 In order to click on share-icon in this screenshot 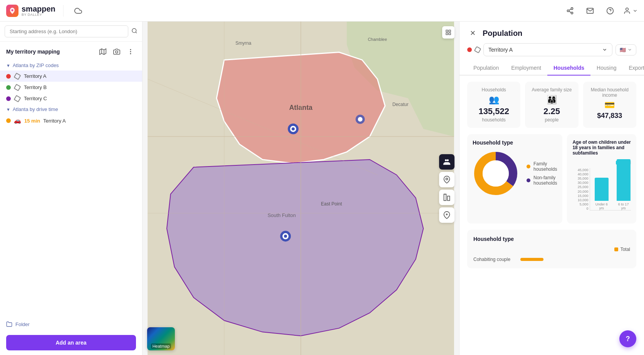, I will do `click(570, 11)`.